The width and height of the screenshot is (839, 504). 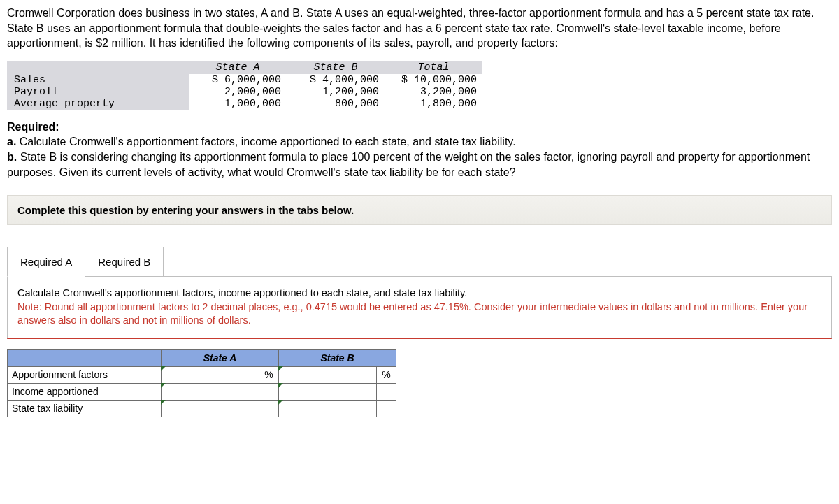 What do you see at coordinates (328, 408) in the screenshot?
I see `answer-tax-b-input` at bounding box center [328, 408].